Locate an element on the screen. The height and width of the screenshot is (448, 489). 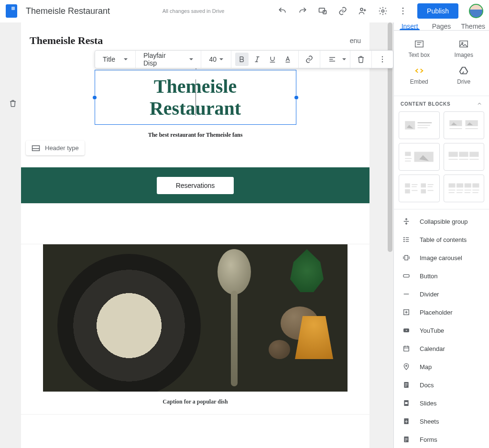
insert-images: Images is located at coordinates (464, 49).